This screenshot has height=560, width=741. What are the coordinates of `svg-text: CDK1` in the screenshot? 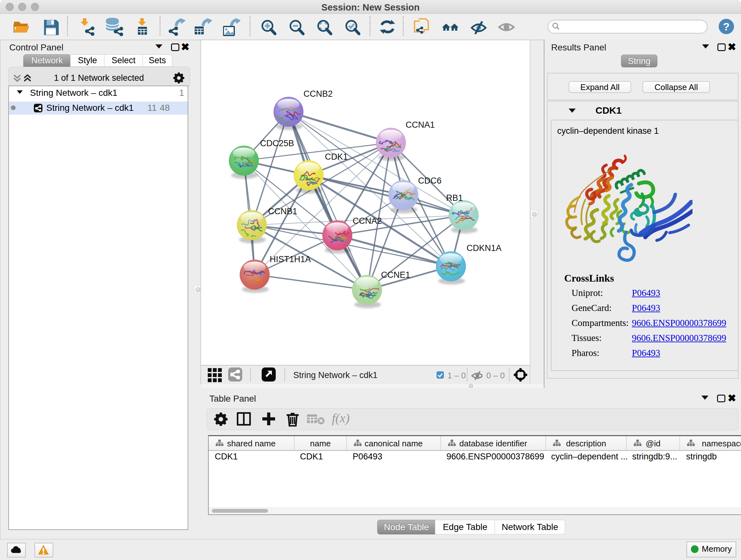 It's located at (336, 157).